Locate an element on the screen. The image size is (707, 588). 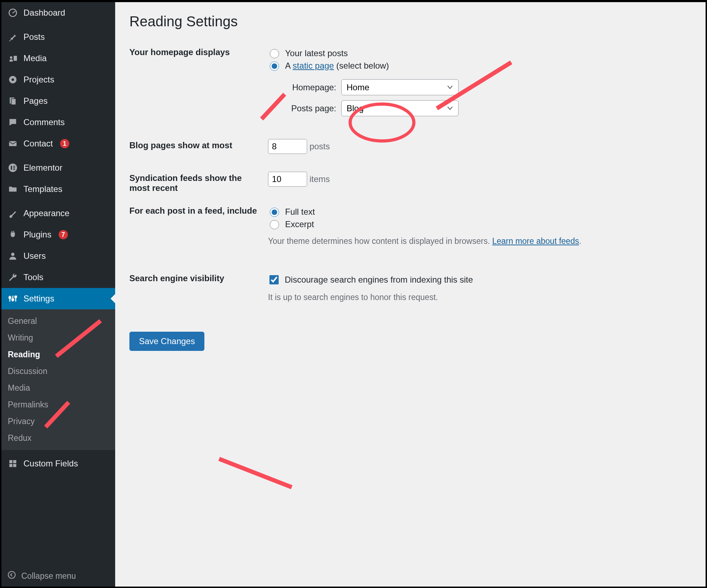
field-label-homepage-displays: Your homepage displays is located at coordinates (197, 89).